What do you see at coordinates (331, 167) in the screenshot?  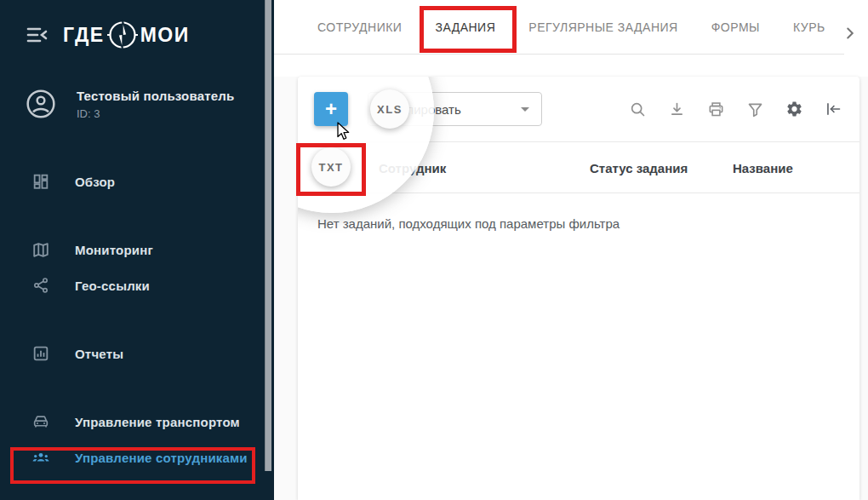 I see `export-txt-button: TXT` at bounding box center [331, 167].